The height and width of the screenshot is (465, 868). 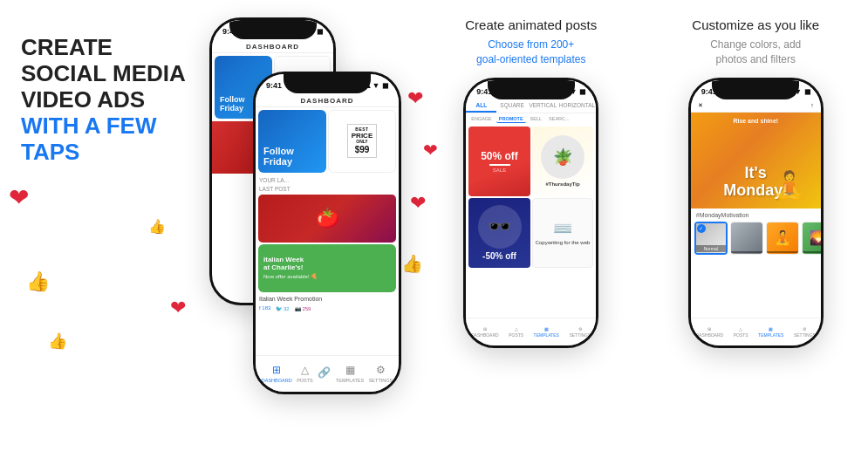 What do you see at coordinates (350, 380) in the screenshot?
I see `nav-templates-label: TEMPLATES` at bounding box center [350, 380].